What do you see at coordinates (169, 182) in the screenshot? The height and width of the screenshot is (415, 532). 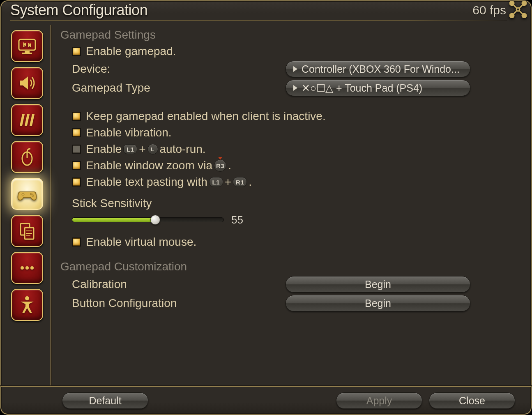 I see `label-text-paste: Enable text pasting with L1 + R1 .` at bounding box center [169, 182].